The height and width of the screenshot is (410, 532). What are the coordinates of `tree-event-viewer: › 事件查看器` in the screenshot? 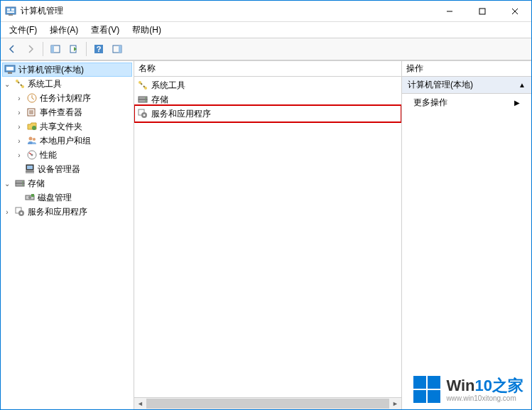 It's located at (67, 112).